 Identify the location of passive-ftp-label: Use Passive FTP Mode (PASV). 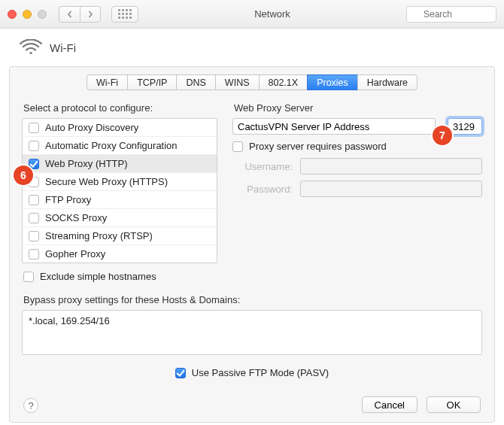
(260, 373).